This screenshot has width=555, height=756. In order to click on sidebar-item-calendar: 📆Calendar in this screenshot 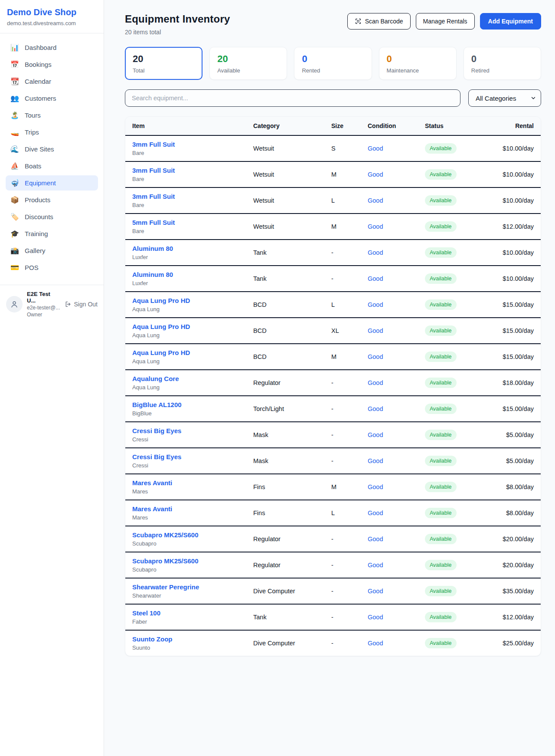, I will do `click(52, 82)`.